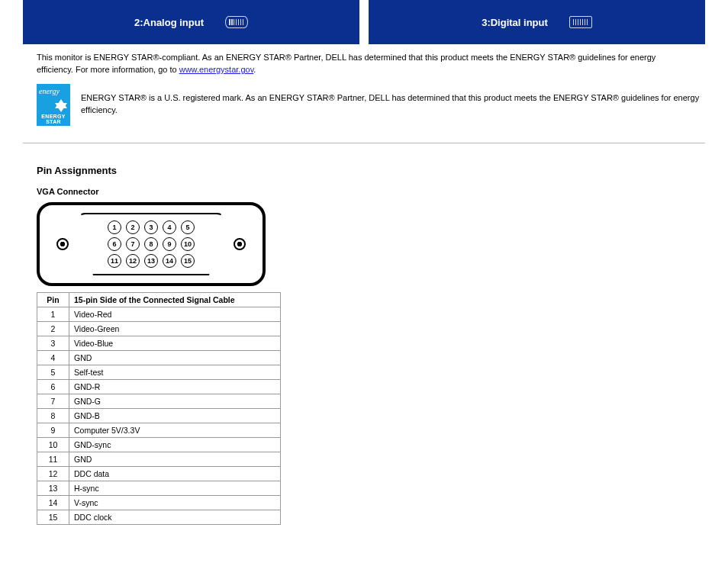 The image size is (728, 563). What do you see at coordinates (364, 143) in the screenshot?
I see `section-divider` at bounding box center [364, 143].